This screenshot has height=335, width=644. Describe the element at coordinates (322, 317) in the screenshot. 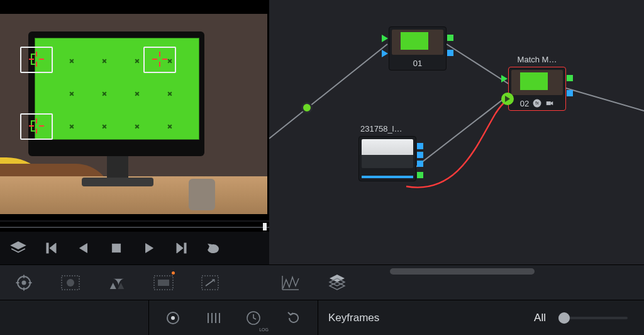

I see `bottom-bar: LOG Keyframes All` at that location.